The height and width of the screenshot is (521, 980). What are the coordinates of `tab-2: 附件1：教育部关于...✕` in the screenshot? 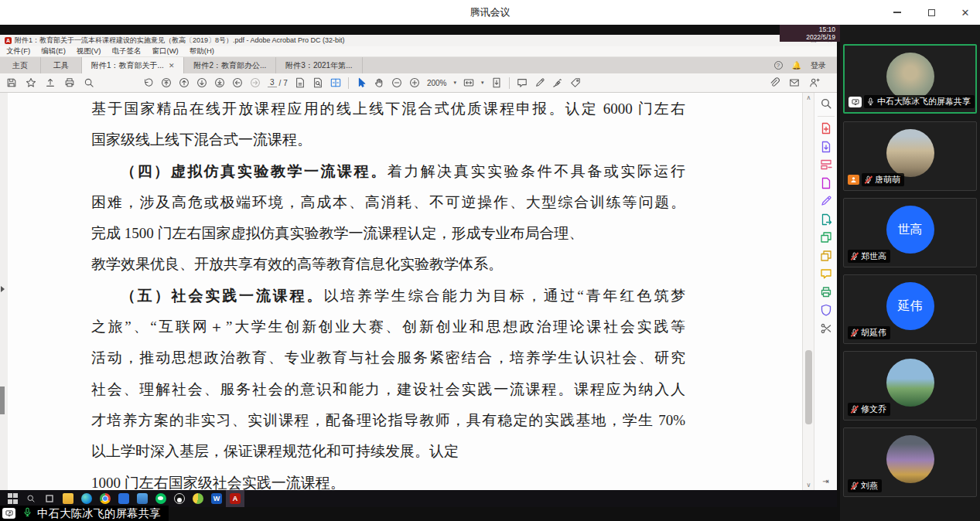 It's located at (133, 65).